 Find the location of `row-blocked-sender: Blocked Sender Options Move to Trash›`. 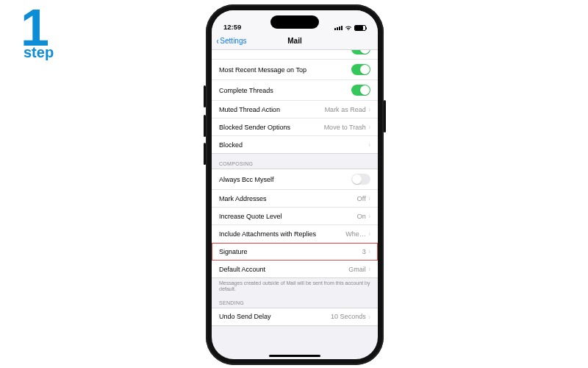

row-blocked-sender: Blocked Sender Options Move to Trash› is located at coordinates (295, 127).